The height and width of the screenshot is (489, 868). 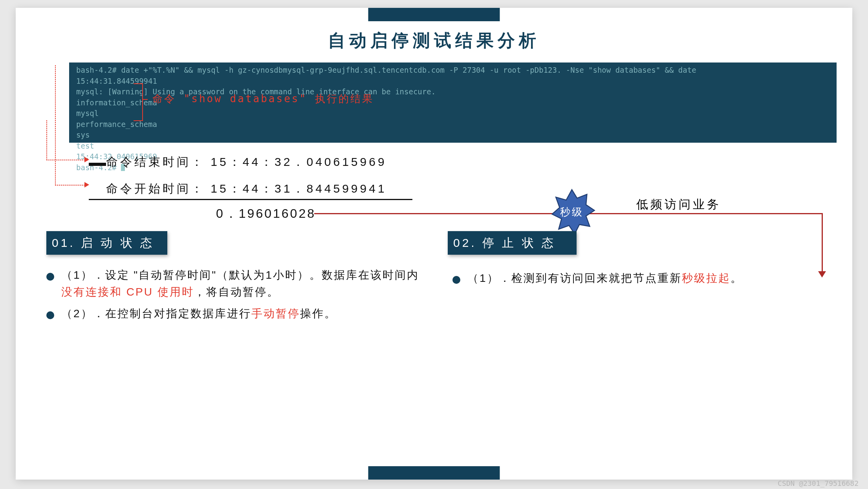 What do you see at coordinates (55, 125) in the screenshot?
I see `leader-start-v` at bounding box center [55, 125].